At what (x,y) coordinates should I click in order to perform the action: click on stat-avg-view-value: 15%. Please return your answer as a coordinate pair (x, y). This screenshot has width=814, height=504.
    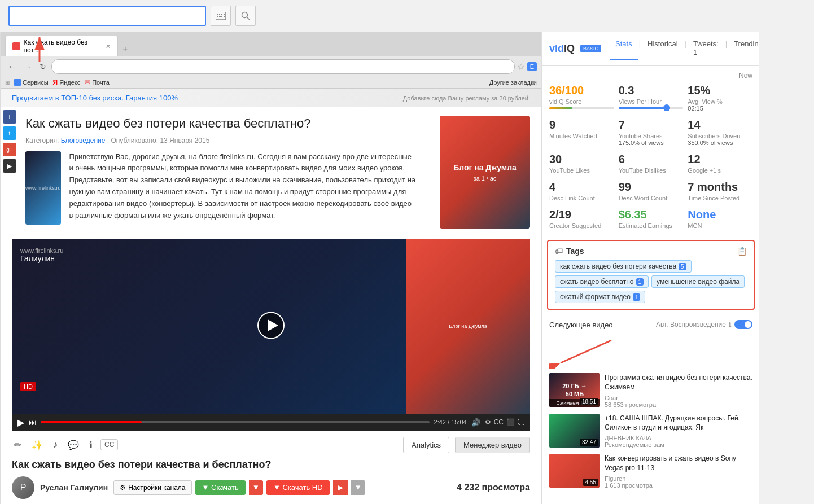
    Looking at the image, I should click on (720, 90).